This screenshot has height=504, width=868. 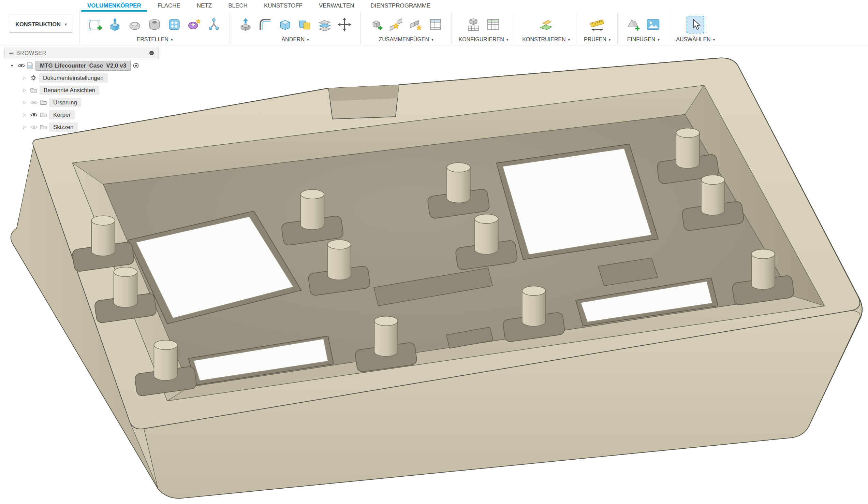 I want to click on tab-netz: NETZ, so click(x=205, y=6).